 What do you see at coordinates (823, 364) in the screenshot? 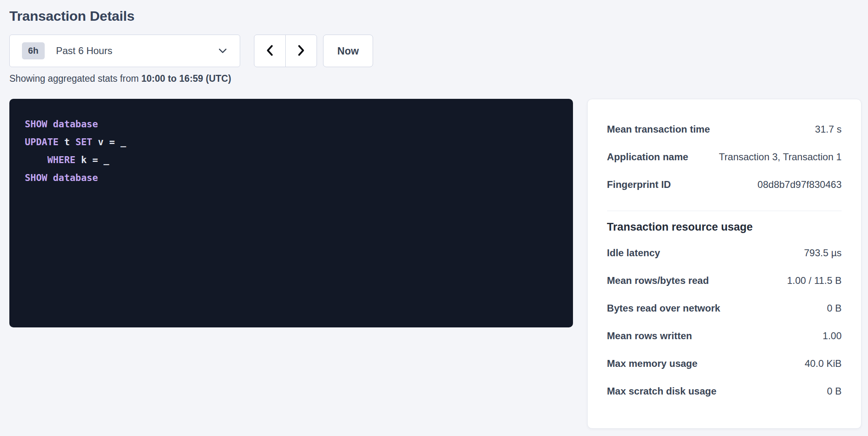
I see `stat-value: 40.0 KiB` at bounding box center [823, 364].